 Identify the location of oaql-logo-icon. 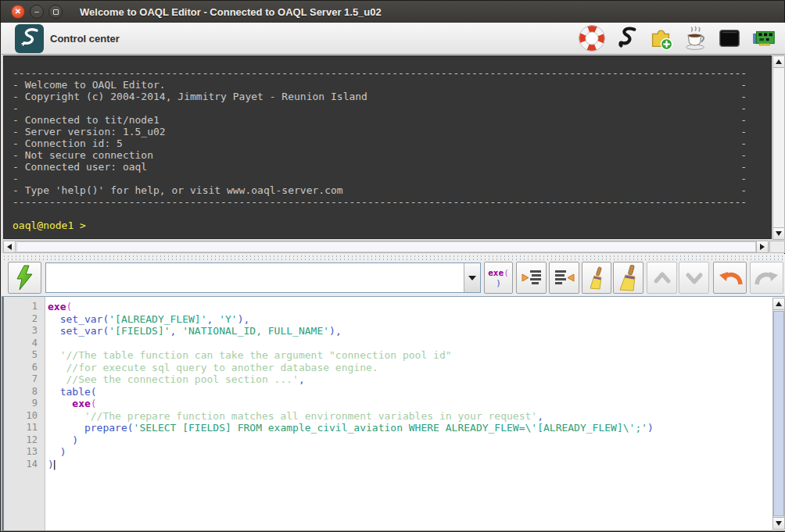
(30, 39).